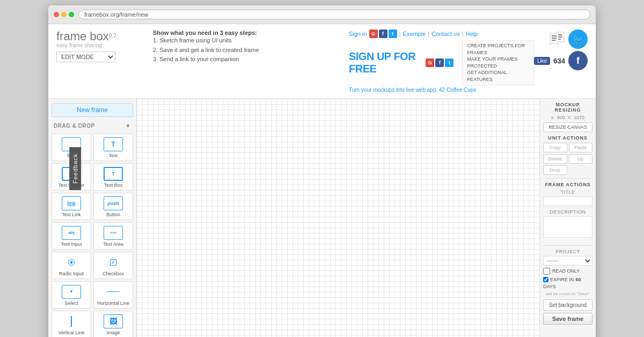 Image resolution: width=644 pixels, height=337 pixels. Describe the element at coordinates (463, 34) in the screenshot. I see `sep3: |` at that location.